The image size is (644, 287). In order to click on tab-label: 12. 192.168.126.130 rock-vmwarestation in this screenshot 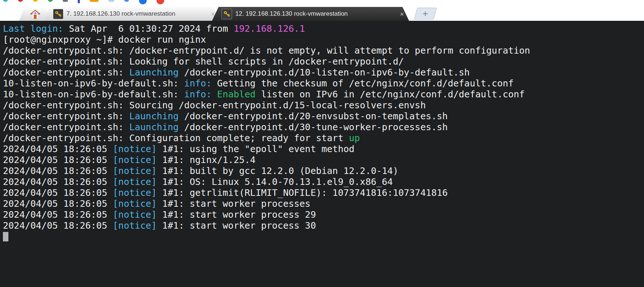, I will do `click(316, 14)`.